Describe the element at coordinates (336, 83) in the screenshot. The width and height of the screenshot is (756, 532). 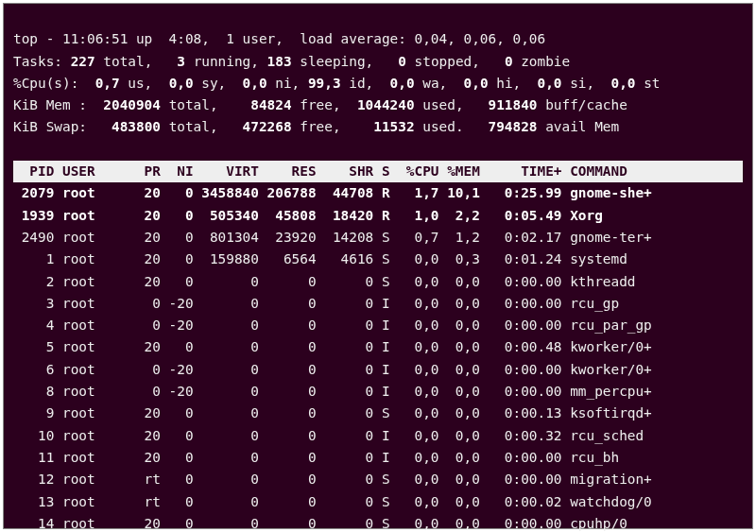
I see `summary-line-3: %Cpu(s): 0,7 us, 0,0 sy, 0,0 ni, 99,3 id…` at that location.